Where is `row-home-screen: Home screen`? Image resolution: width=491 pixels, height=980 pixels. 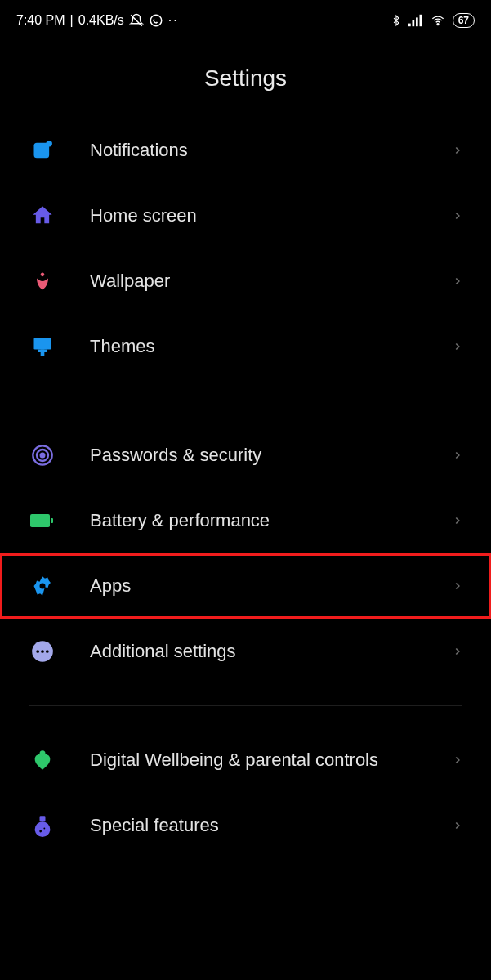 row-home-screen: Home screen is located at coordinates (245, 216).